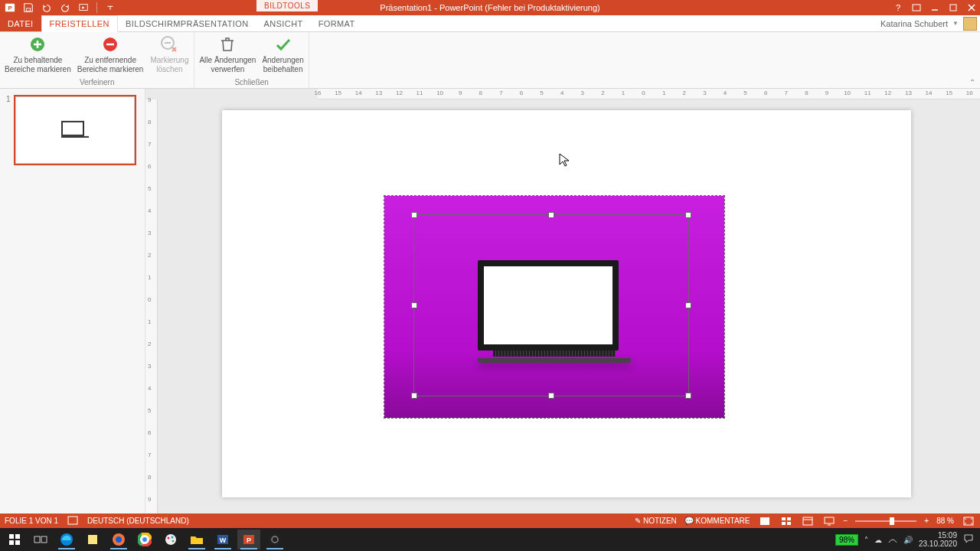 The image size is (980, 551). Describe the element at coordinates (169, 54) in the screenshot. I see `delete-mark-button: Markierung löschen` at that location.